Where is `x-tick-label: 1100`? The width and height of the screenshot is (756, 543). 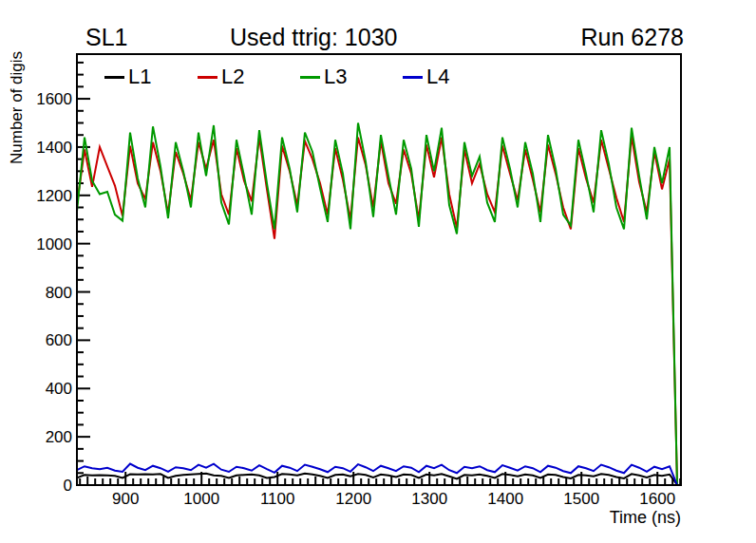 x-tick-label: 1100 is located at coordinates (277, 499).